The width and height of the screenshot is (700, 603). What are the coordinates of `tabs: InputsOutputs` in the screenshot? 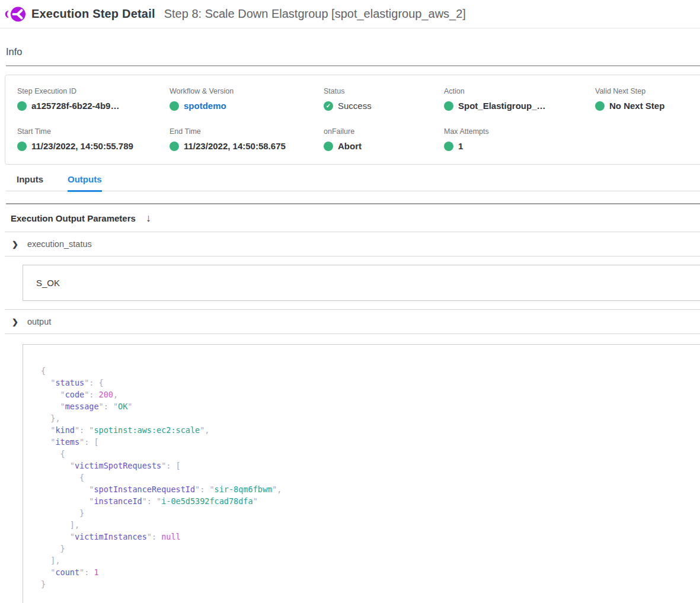 It's located at (353, 182).